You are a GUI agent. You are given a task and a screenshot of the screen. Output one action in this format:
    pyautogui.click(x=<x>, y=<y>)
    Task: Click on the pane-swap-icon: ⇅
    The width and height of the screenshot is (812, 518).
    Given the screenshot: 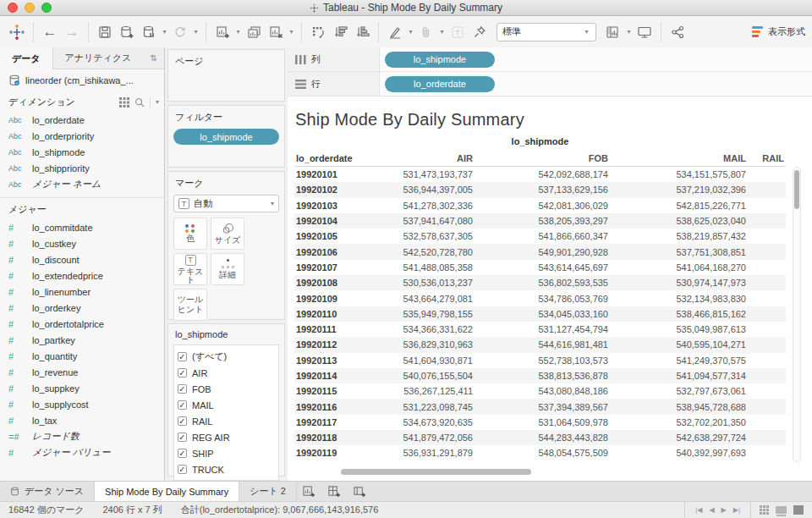 What is the action you would take?
    pyautogui.click(x=154, y=58)
    